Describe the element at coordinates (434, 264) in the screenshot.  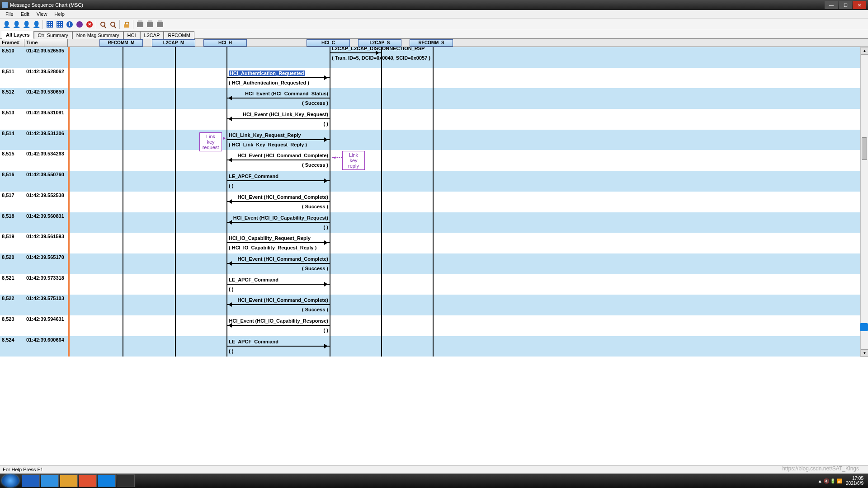
I see `msc-row: 8,52001:42:39.565170HCI_Event (HCI_Comma…` at that location.